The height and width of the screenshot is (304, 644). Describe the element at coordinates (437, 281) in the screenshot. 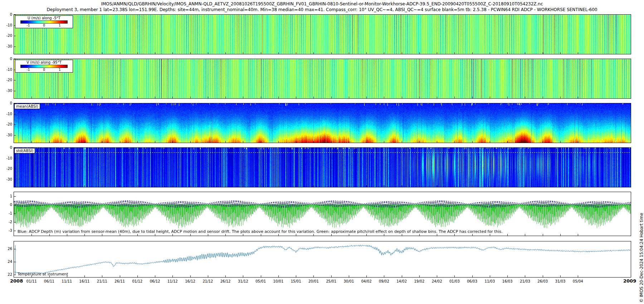

I see `x-tick-label: 24/02` at that location.